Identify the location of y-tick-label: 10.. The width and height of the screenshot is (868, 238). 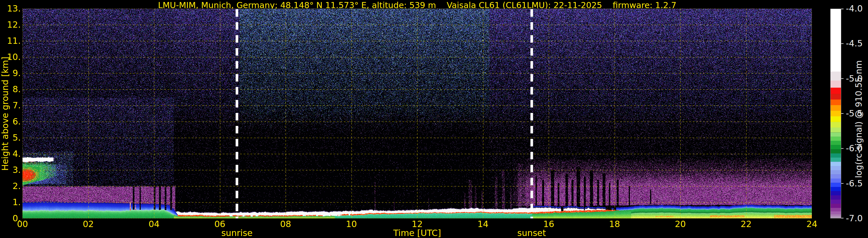
(10, 57).